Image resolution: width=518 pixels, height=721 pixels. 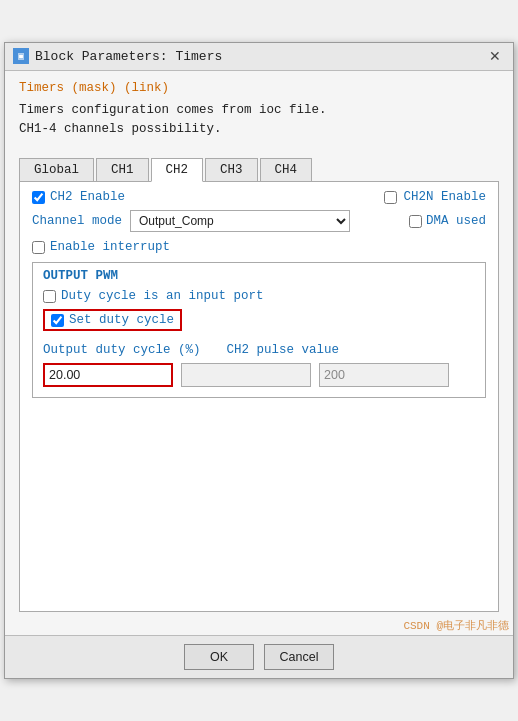 What do you see at coordinates (58, 320) in the screenshot?
I see `set-duty-checkbox` at bounding box center [58, 320].